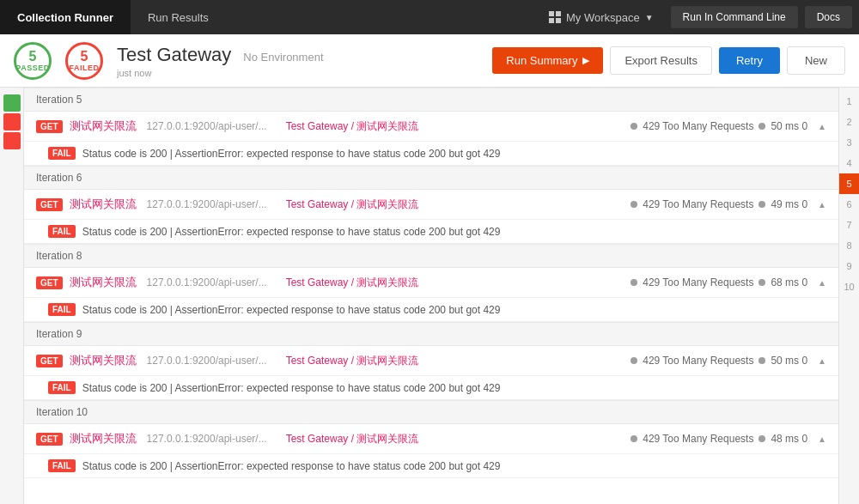  I want to click on nav-collection-runner: Collection Runner, so click(65, 17).